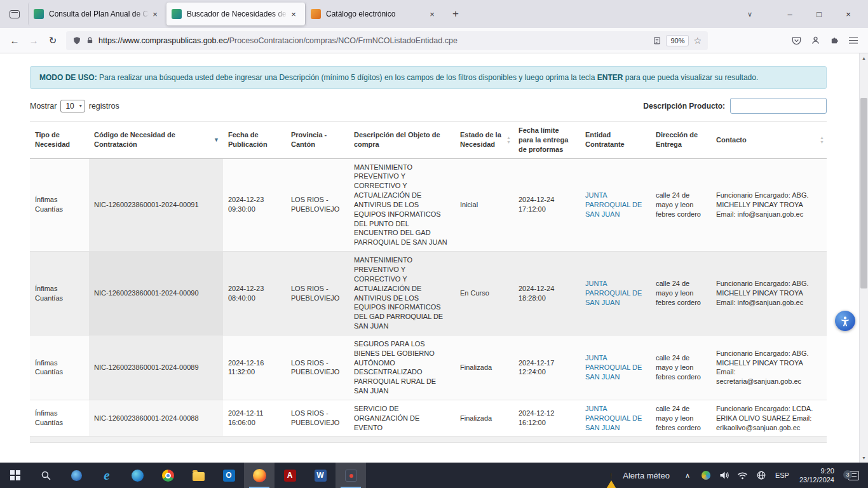 The height and width of the screenshot is (488, 868). I want to click on page-length-select: 10 ▾, so click(72, 106).